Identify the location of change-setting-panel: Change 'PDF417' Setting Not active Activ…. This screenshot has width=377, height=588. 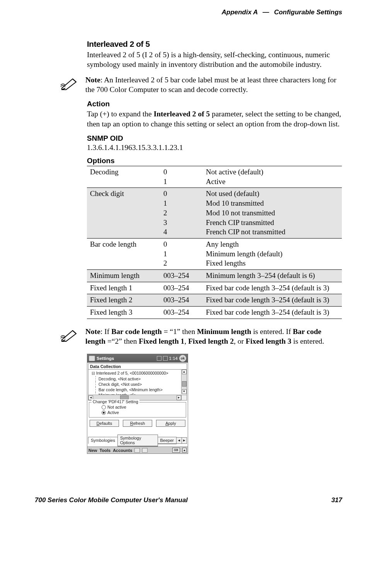
(138, 410).